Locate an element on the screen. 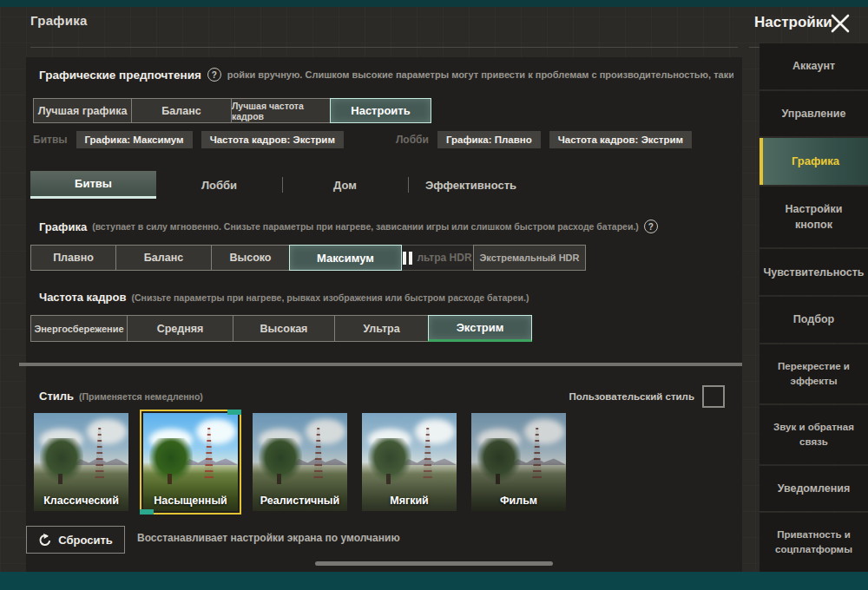 The height and width of the screenshot is (590, 868). sidebar-item: Аккаунт is located at coordinates (814, 66).